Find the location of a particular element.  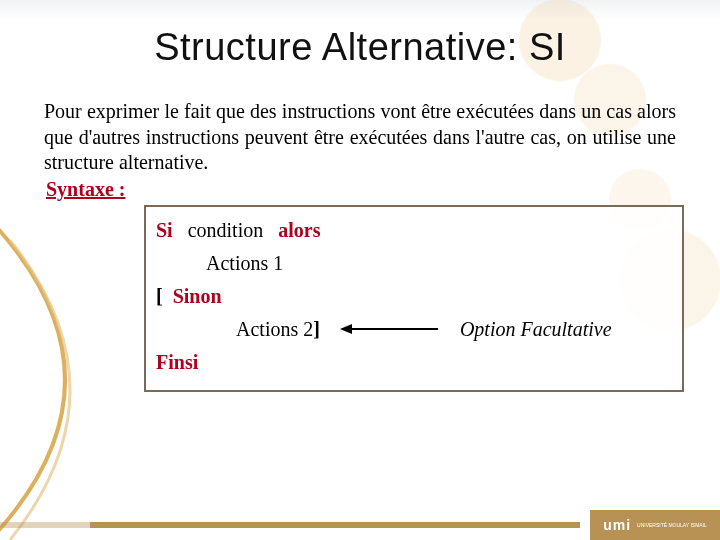

intro-paragraph: Pour exprimer le fait que des instructio… is located at coordinates (360, 138).